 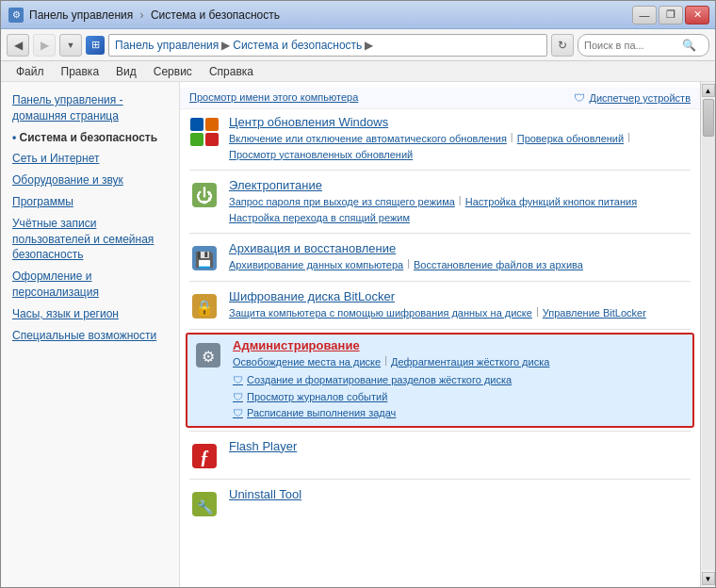 What do you see at coordinates (44, 45) in the screenshot?
I see `forward-button: ▶` at bounding box center [44, 45].